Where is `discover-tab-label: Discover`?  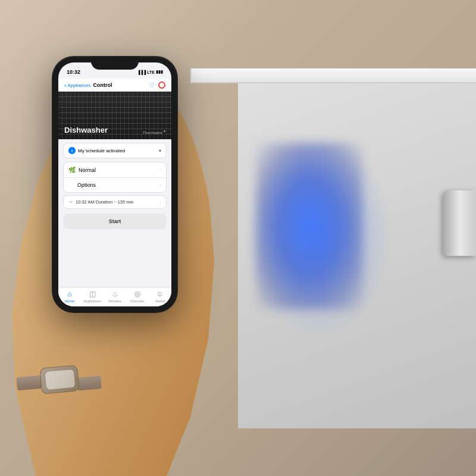 discover-tab-label: Discover is located at coordinates (137, 301).